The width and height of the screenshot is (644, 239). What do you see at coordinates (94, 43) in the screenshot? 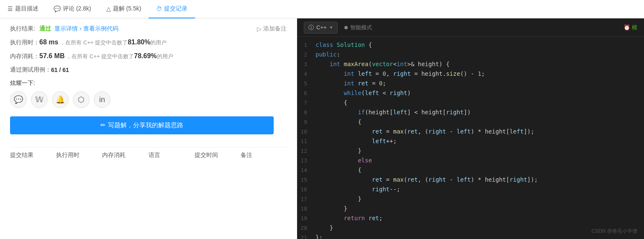
I see `exec-time-desc: ，在所有 C++ 提交中击败了` at bounding box center [94, 43].